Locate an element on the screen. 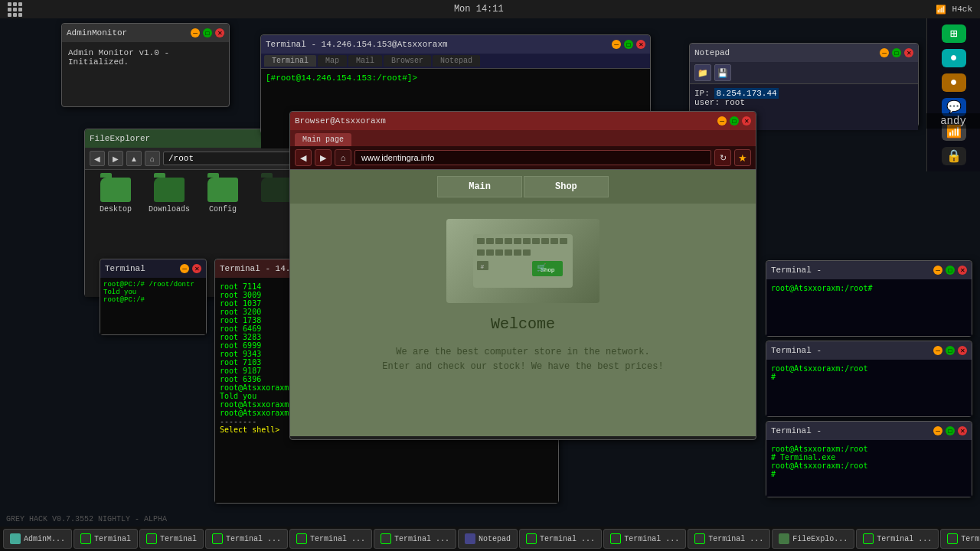 The width and height of the screenshot is (980, 551). taskbar-item-terminal-8: Terminal ... is located at coordinates (729, 539).